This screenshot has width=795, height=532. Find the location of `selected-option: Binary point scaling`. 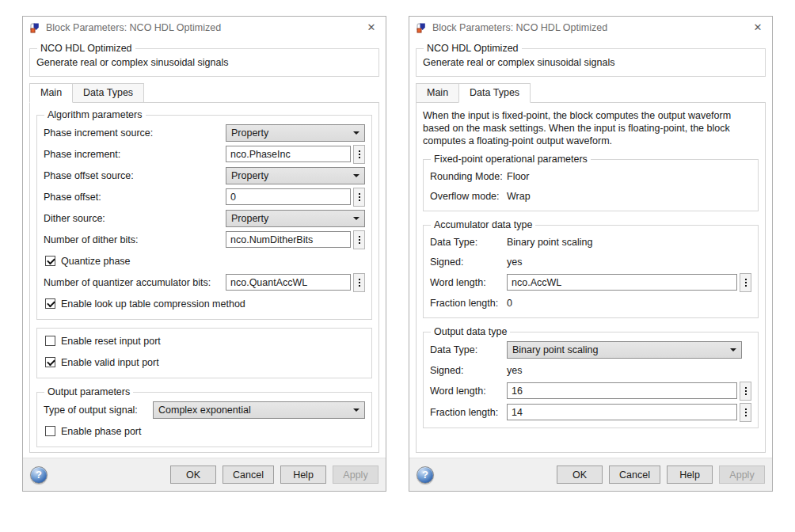

selected-option: Binary point scaling is located at coordinates (619, 350).